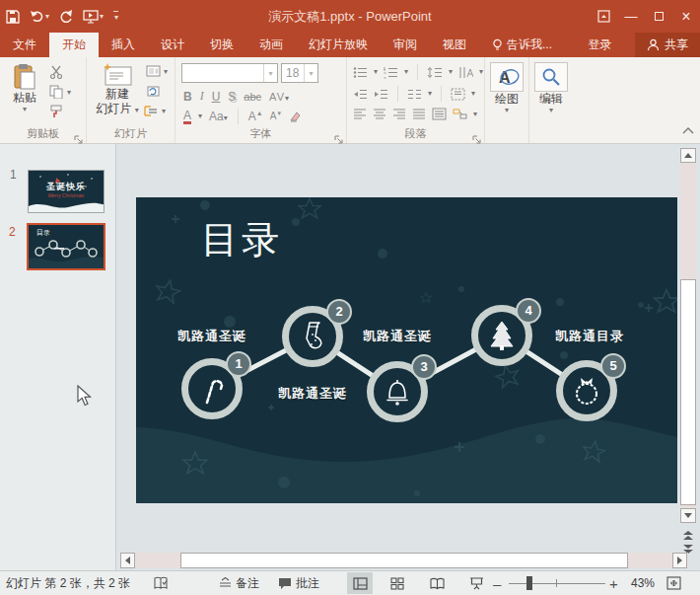 Image resolution: width=700 pixels, height=595 pixels. What do you see at coordinates (361, 95) in the screenshot?
I see `decrease-indent-icon` at bounding box center [361, 95].